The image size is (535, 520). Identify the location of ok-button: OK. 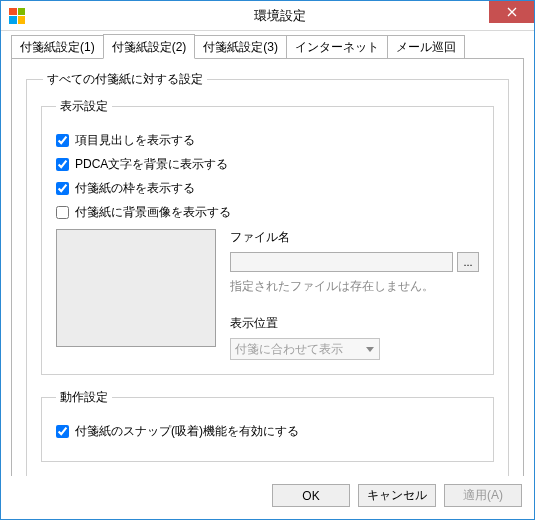
(311, 496).